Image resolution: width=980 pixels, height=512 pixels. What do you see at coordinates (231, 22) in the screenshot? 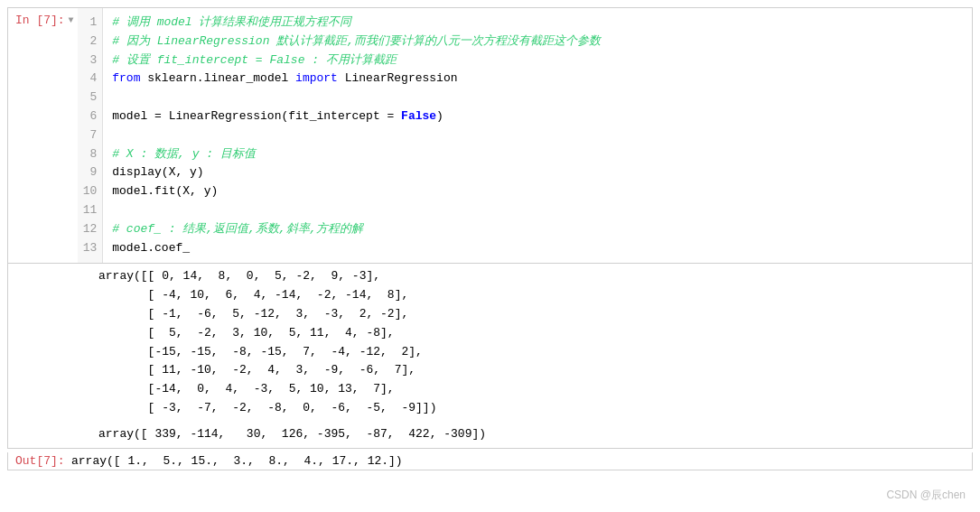
I see `comment-1: # 调用 model 计算结果和使用正规方程不同` at bounding box center [231, 22].